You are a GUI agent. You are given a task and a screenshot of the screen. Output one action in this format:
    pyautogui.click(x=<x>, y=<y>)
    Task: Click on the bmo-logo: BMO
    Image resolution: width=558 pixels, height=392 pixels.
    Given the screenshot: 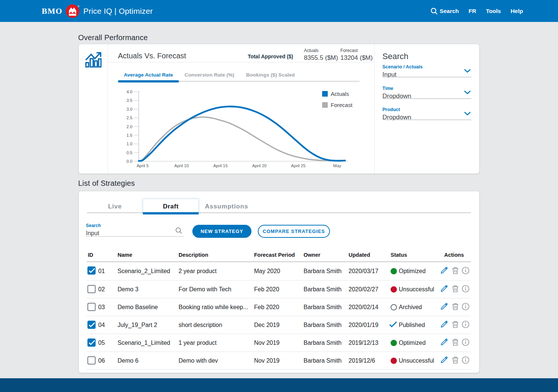 What is the action you would take?
    pyautogui.click(x=60, y=11)
    